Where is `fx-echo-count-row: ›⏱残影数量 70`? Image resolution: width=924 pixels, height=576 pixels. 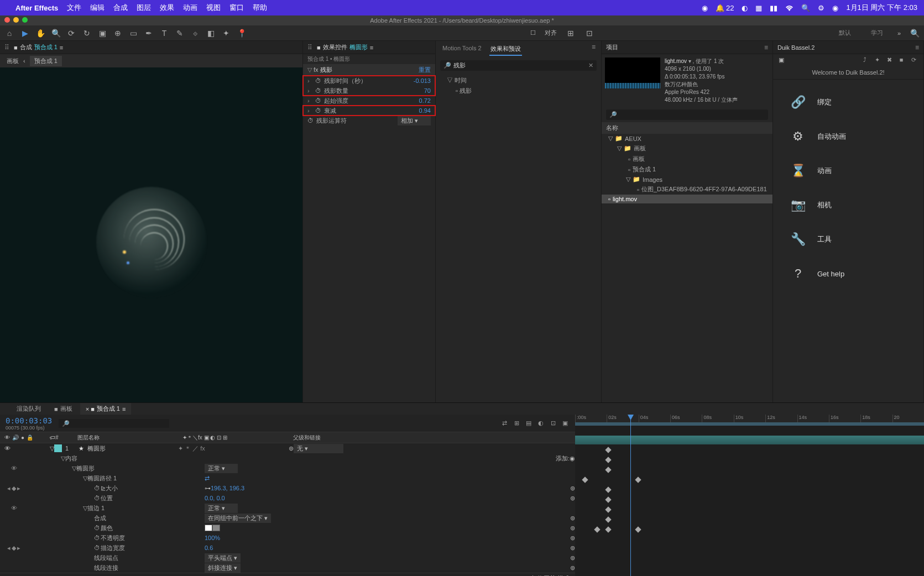
fx-echo-count-row: ›⏱残影数量 70 is located at coordinates (369, 91).